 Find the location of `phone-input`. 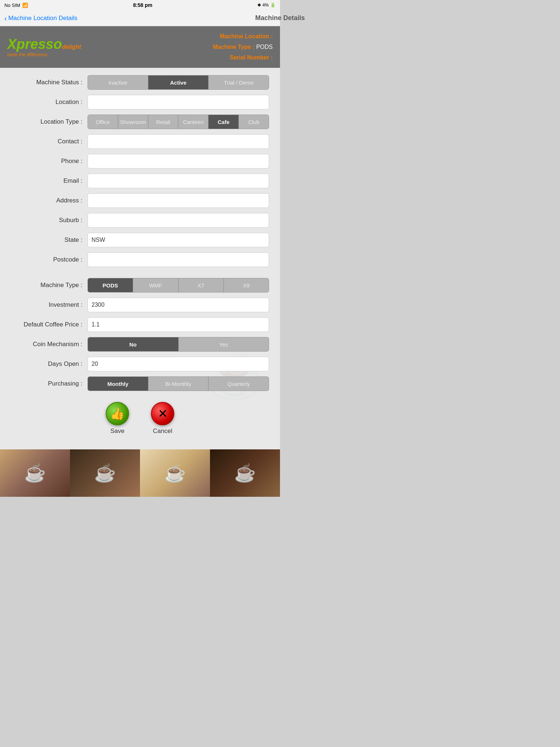

phone-input is located at coordinates (178, 161).